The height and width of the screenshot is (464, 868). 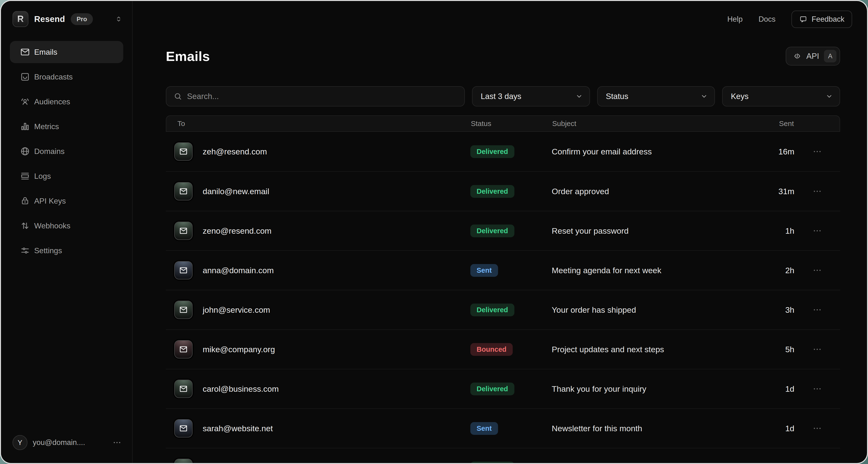 What do you see at coordinates (648, 270) in the screenshot?
I see `subject-text: Meeting agenda for next week` at bounding box center [648, 270].